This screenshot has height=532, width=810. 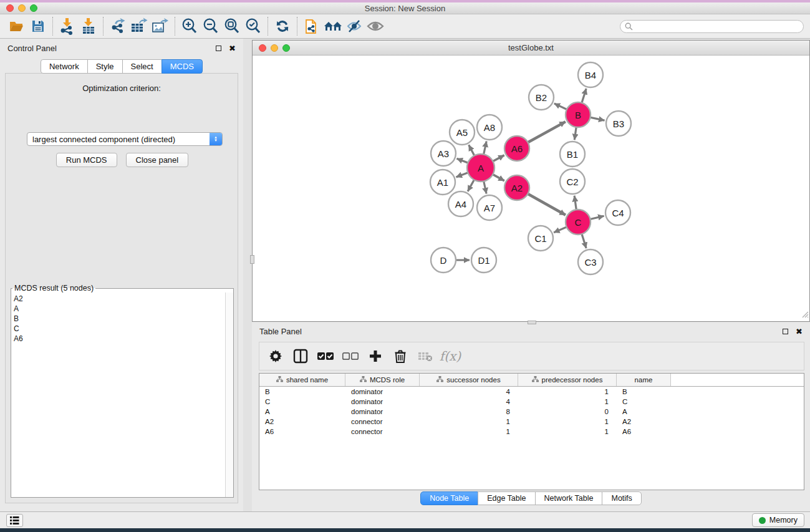 I want to click on settings-gear-icon, so click(x=276, y=356).